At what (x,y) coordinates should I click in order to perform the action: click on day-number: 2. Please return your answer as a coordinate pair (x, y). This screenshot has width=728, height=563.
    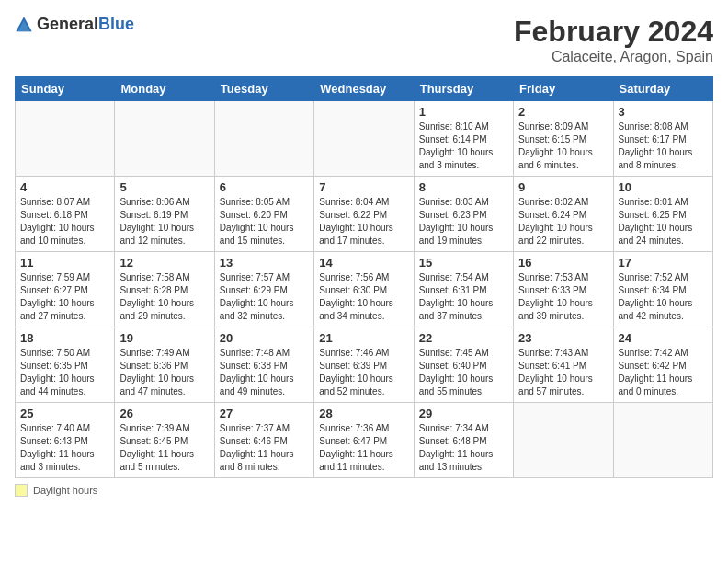
    Looking at the image, I should click on (563, 112).